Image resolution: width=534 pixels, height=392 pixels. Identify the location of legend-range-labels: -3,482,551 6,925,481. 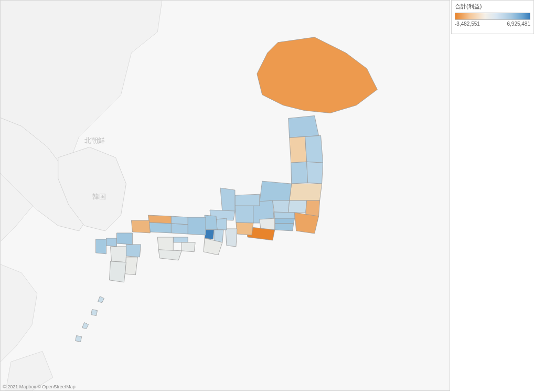
(493, 24).